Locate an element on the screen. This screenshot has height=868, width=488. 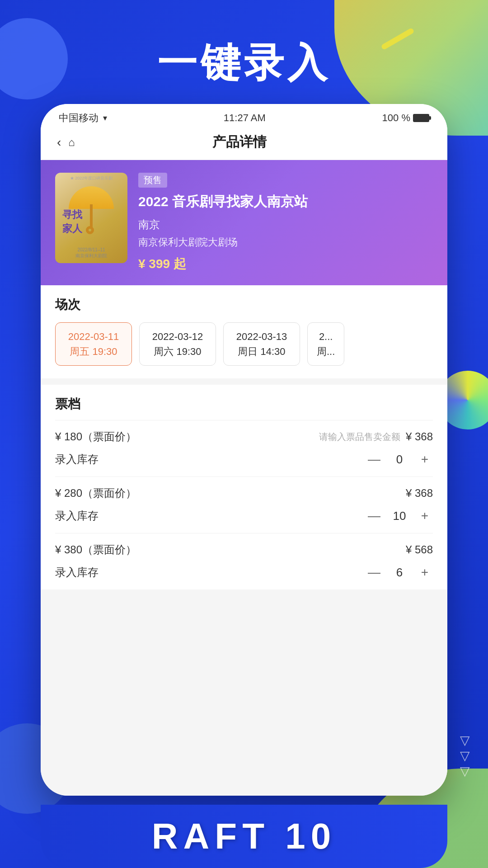
main-title: 一键录入 is located at coordinates (244, 63).